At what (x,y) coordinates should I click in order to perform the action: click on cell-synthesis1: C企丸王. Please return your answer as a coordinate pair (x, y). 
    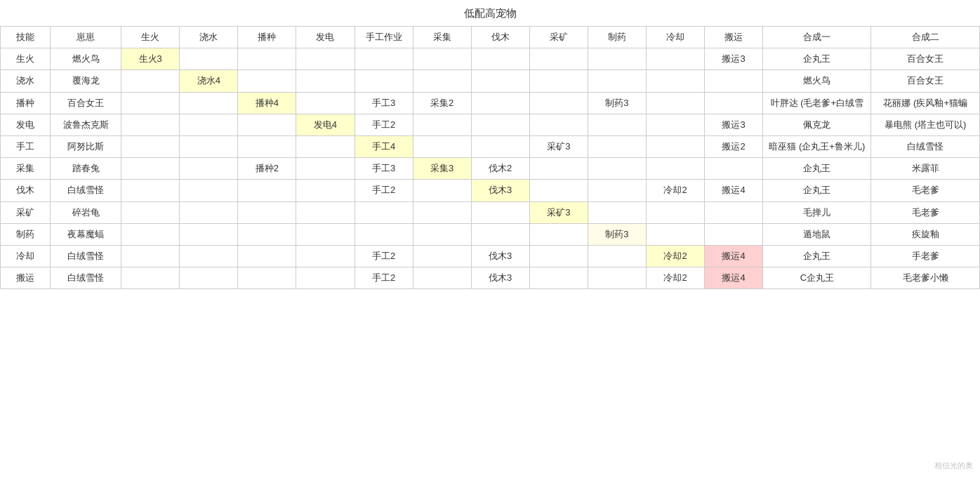
    Looking at the image, I should click on (817, 278).